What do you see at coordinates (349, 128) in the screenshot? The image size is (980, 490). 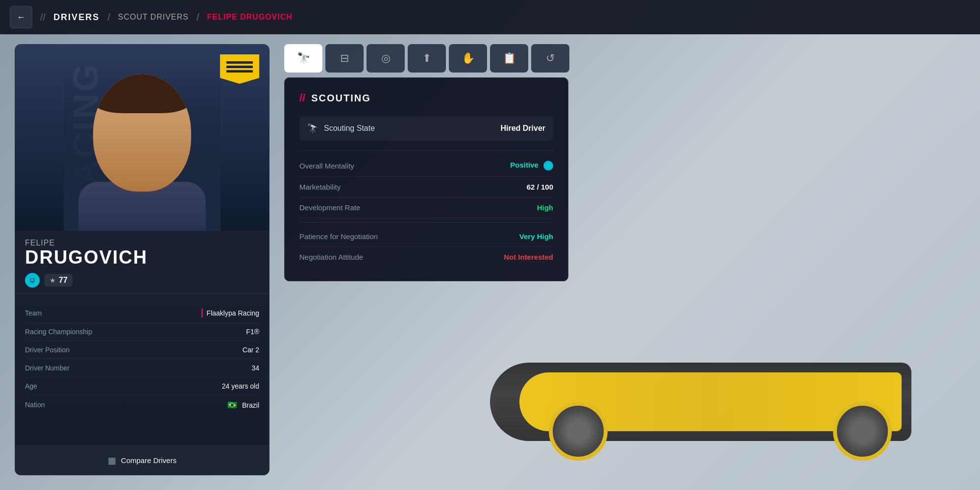 I see `scouting-state-label: Scouting State` at bounding box center [349, 128].